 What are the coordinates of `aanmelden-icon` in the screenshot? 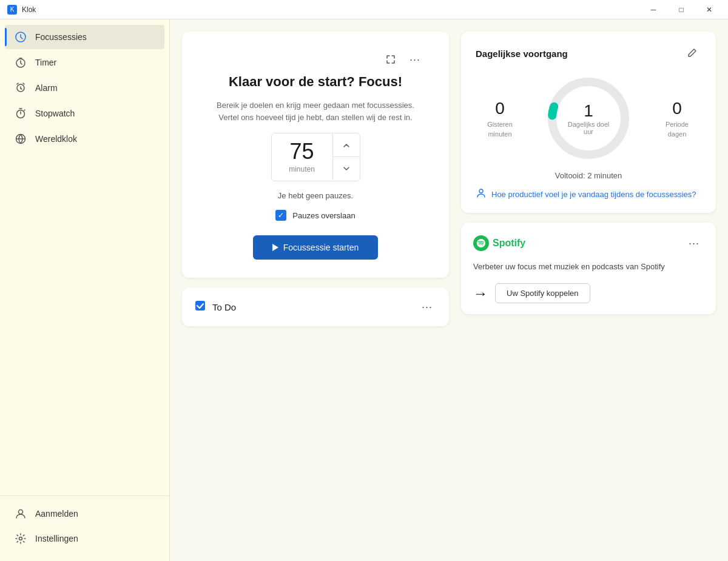 It's located at (21, 514).